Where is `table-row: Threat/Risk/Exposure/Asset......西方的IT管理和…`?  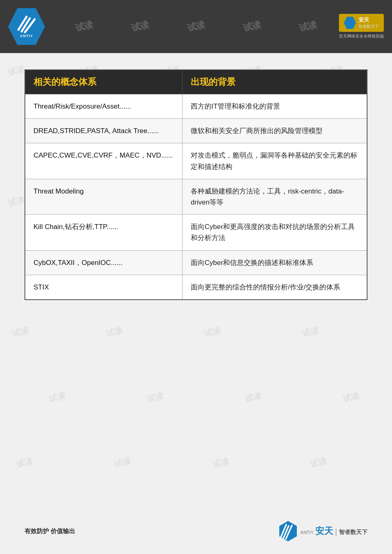 table-row: Threat/Risk/Exposure/Asset......西方的IT管理和… is located at coordinates (196, 107).